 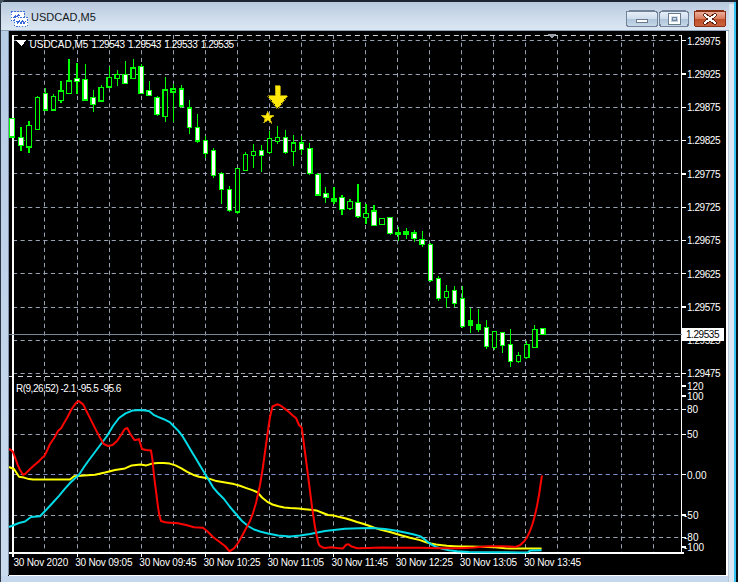 What do you see at coordinates (693, 434) in the screenshot?
I see `svg-text: 50` at bounding box center [693, 434].